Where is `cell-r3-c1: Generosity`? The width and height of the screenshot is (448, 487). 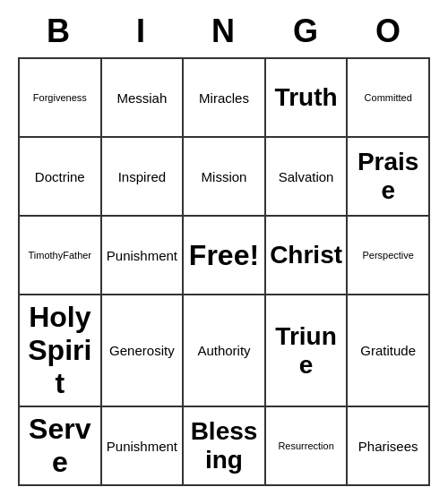
cell-r3-c1: Generosity is located at coordinates (143, 351).